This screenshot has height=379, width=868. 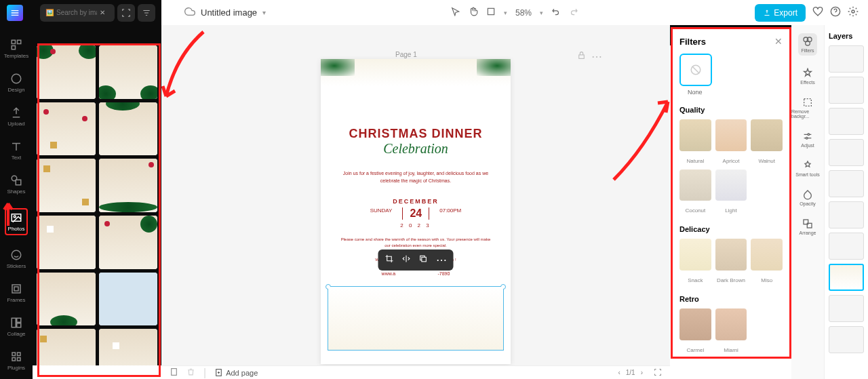 What do you see at coordinates (846, 277) in the screenshot?
I see `layer-item-active` at bounding box center [846, 277].